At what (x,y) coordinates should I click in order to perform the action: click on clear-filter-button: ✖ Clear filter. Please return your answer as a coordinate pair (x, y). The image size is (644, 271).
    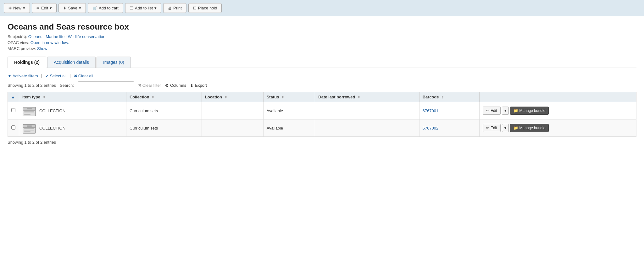
    Looking at the image, I should click on (150, 86).